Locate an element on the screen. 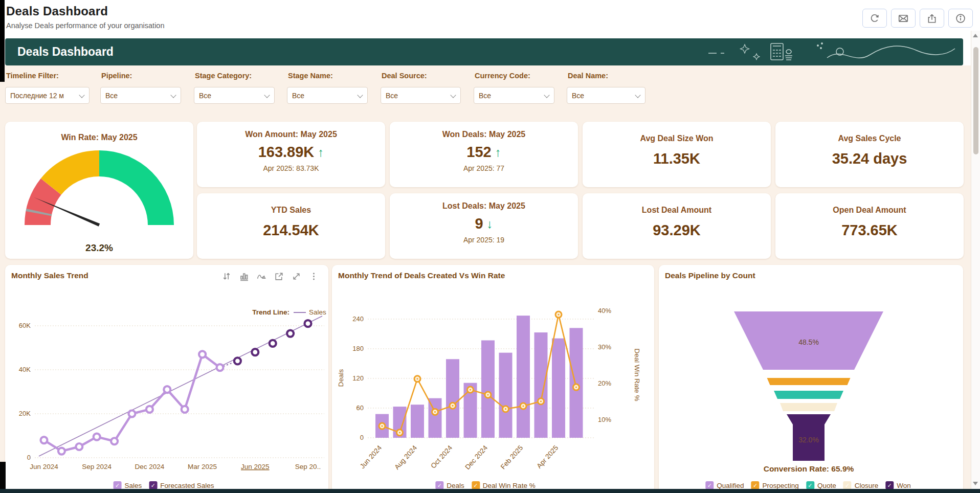 This screenshot has height=493, width=980. kpi-value: 9↓ is located at coordinates (484, 224).